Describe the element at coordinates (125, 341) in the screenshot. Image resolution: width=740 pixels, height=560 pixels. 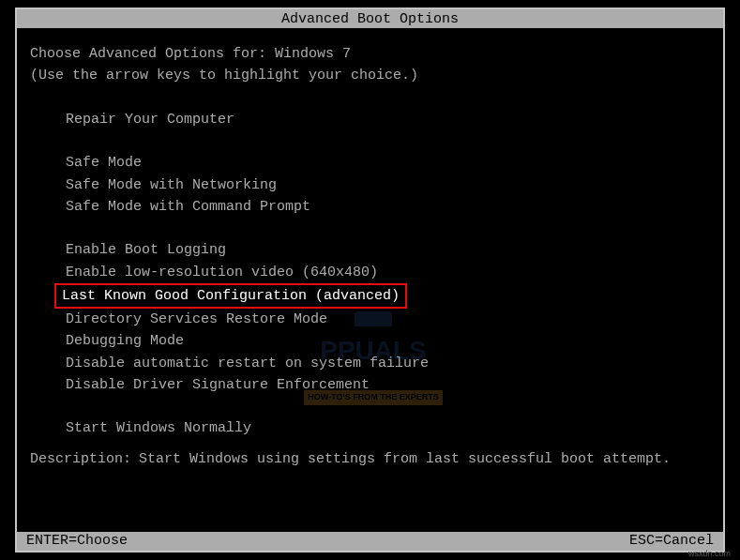
I see `option-debugging-mode: Debugging Mode` at that location.